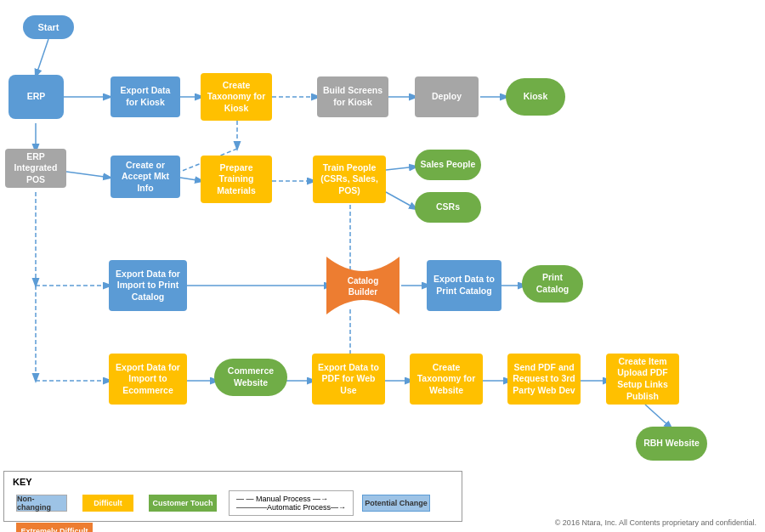 The height and width of the screenshot is (532, 765). I want to click on key-potential-change: Potential Change, so click(398, 503).